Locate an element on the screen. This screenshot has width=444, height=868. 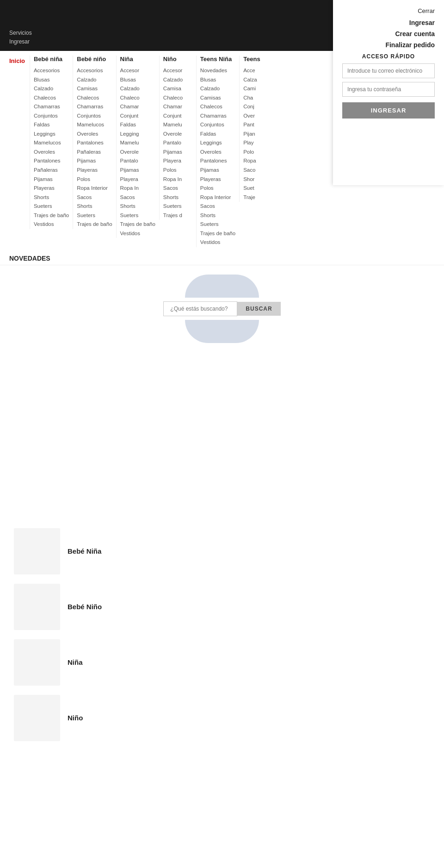
category-card-nino: Niño is located at coordinates (222, 718).